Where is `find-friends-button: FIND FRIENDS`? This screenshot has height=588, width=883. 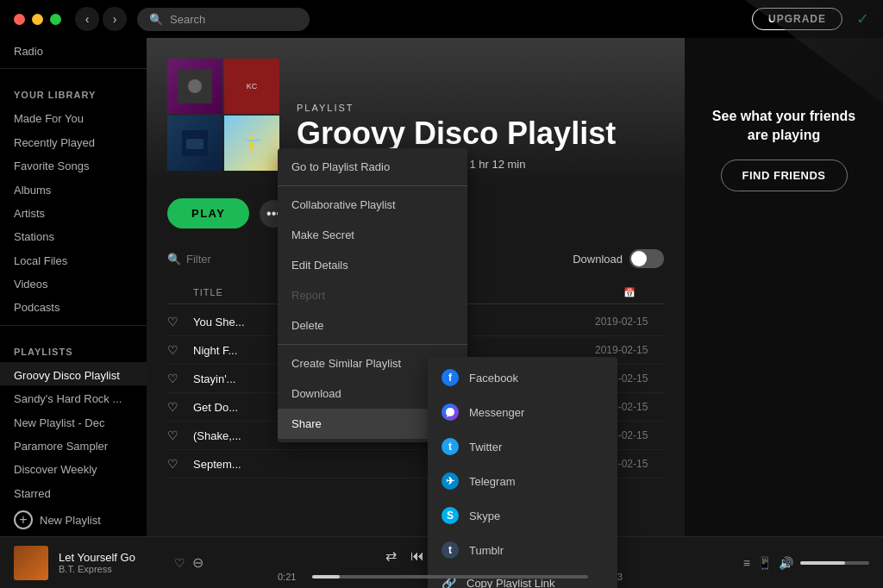
find-friends-button: FIND FRIENDS is located at coordinates (785, 176).